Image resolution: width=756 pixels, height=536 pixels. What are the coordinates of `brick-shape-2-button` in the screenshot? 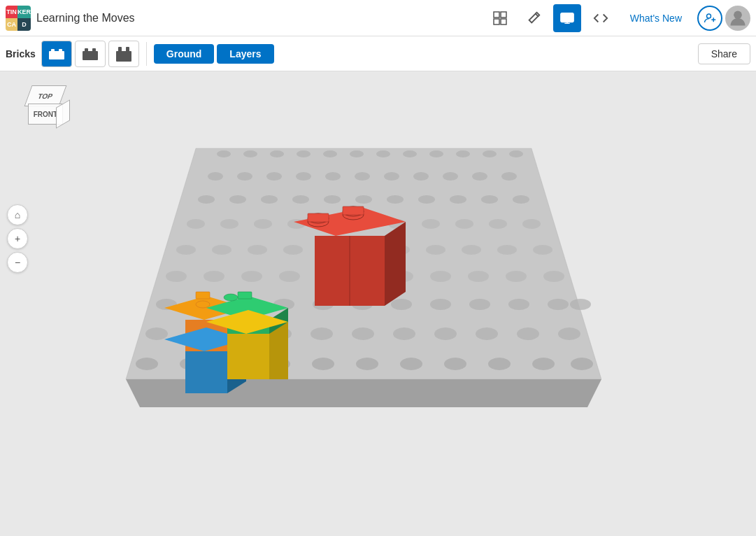 It's located at (90, 54).